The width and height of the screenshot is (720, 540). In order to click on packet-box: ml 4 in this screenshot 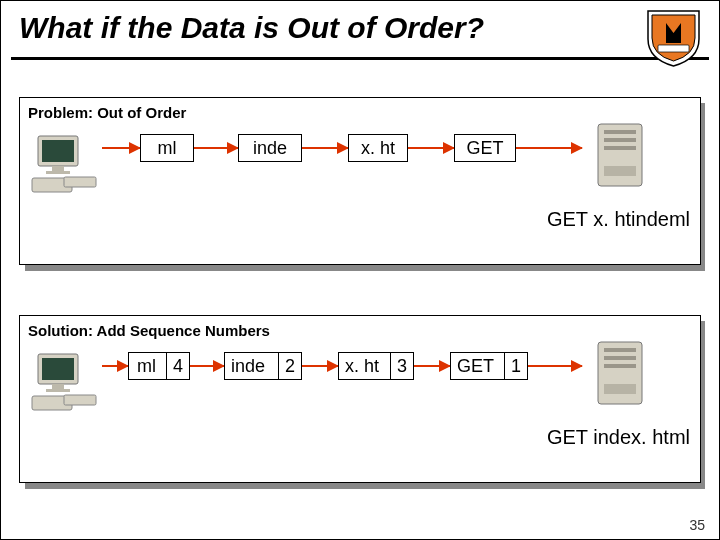, I will do `click(159, 366)`.